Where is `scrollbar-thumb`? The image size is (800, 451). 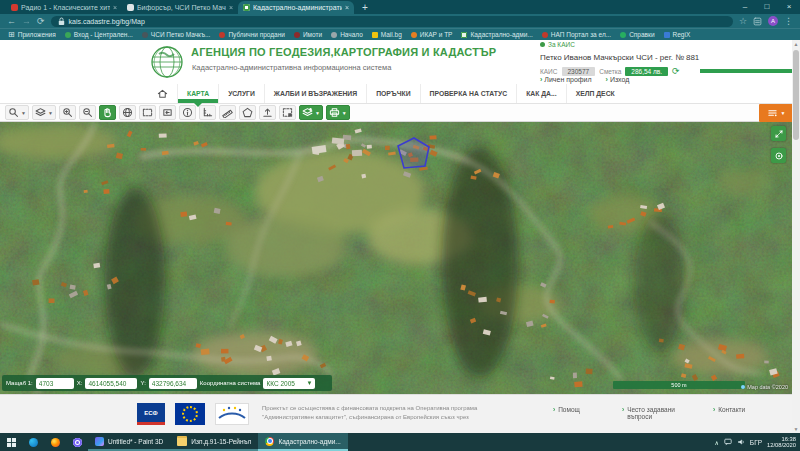
scrollbar-thumb is located at coordinates (796, 95).